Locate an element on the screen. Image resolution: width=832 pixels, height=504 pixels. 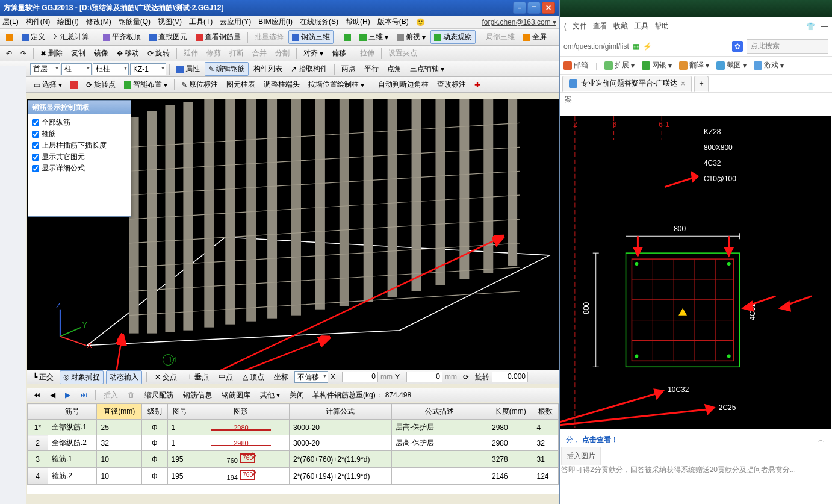
rebar-display-panel: 钢筋显示控制面板 全部纵筋 箍筋 上层柱插筋下插长度 显示其它图元 显示详细公式 is located at coordinates (79, 158).